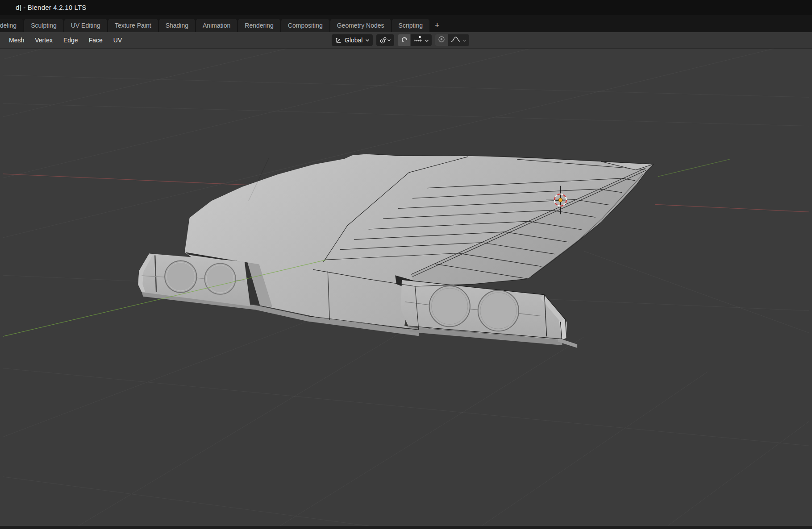 This screenshot has height=529, width=812. I want to click on header-center-controls: Global, so click(400, 40).